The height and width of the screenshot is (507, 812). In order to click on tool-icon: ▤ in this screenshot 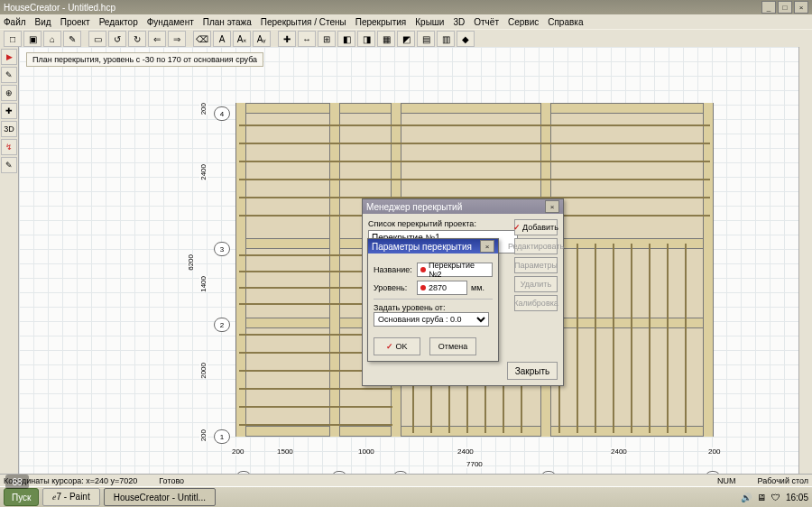, I will do `click(426, 39)`.